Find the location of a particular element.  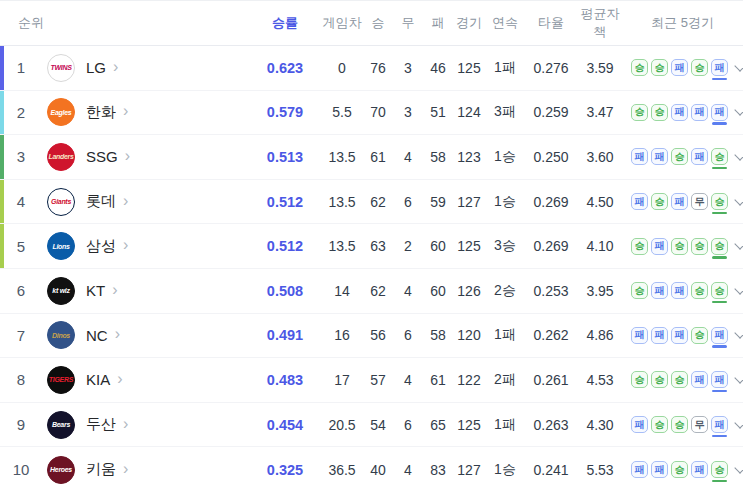

draws-value: 6 is located at coordinates (408, 425).